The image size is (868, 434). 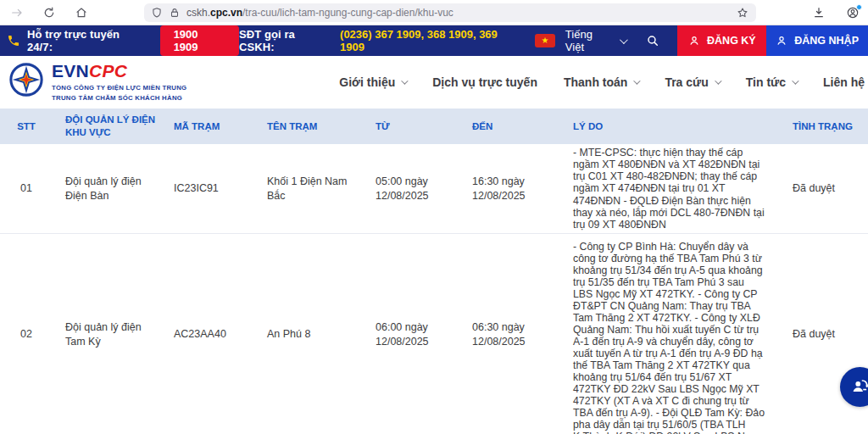 I want to click on nav-lien-he: Liên hệ, so click(x=844, y=82).